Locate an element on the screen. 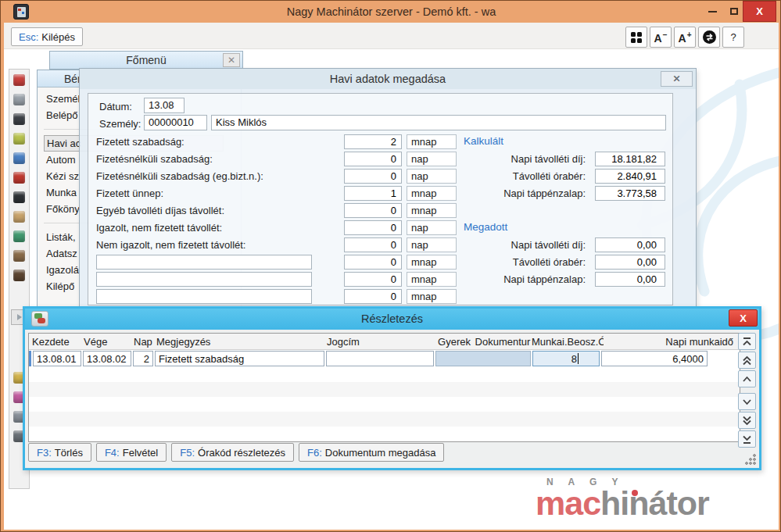 Image resolution: width=781 pixels, height=532 pixels. function-button: F5: Órakód részletezés is located at coordinates (233, 452).